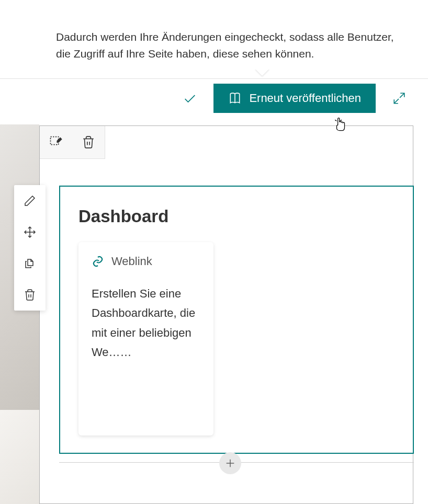 Image resolution: width=428 pixels, height=504 pixels. What do you see at coordinates (236, 212) in the screenshot?
I see `dashboard-title: Dashboard` at bounding box center [236, 212].